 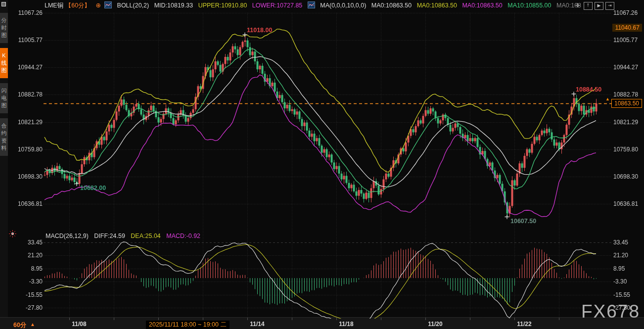 What do you see at coordinates (627, 103) in the screenshot?
I see `current-price-box: 10863.50` at bounding box center [627, 103].